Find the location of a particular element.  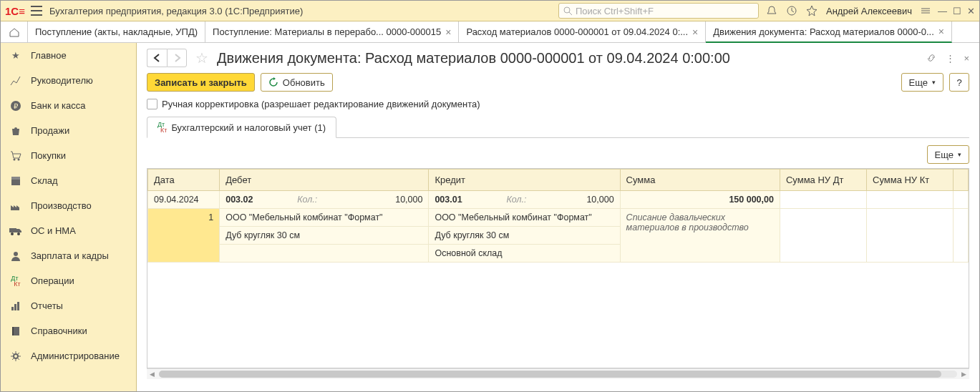

sidebar-item-warehouse: Склад is located at coordinates (69, 180).